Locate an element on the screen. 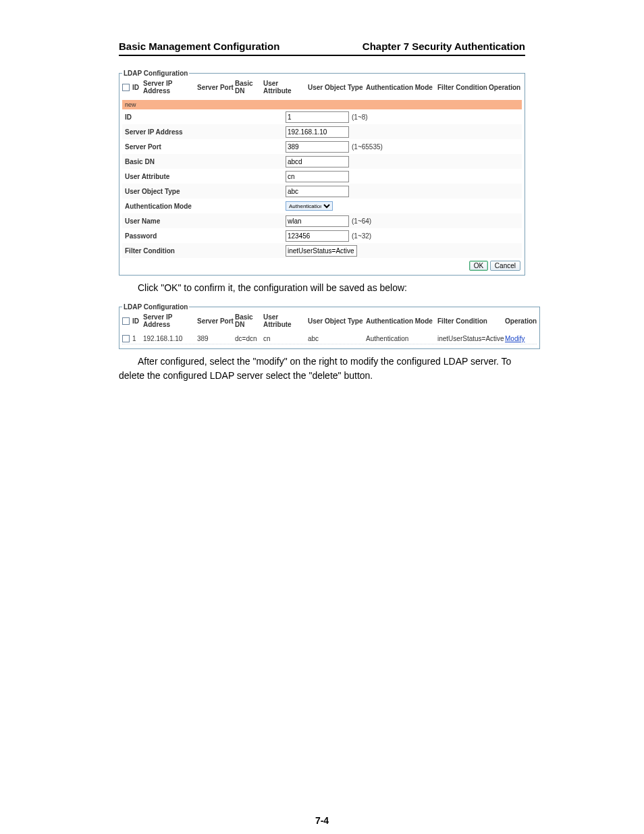  header-left: Basic Management Configuration is located at coordinates (199, 46).